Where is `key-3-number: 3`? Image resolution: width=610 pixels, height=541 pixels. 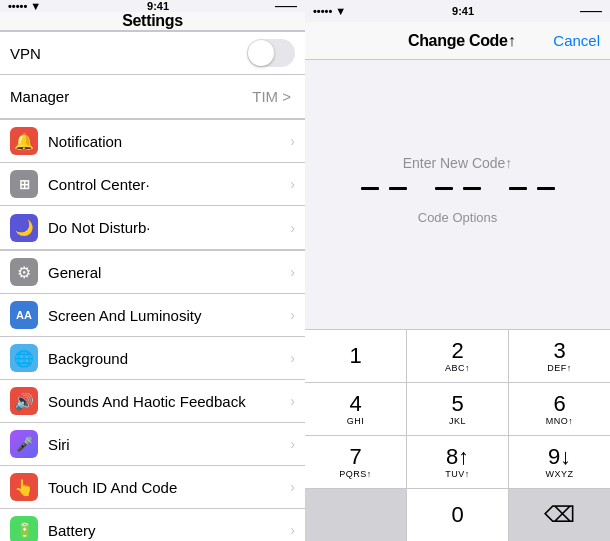 key-3-number: 3 is located at coordinates (559, 351).